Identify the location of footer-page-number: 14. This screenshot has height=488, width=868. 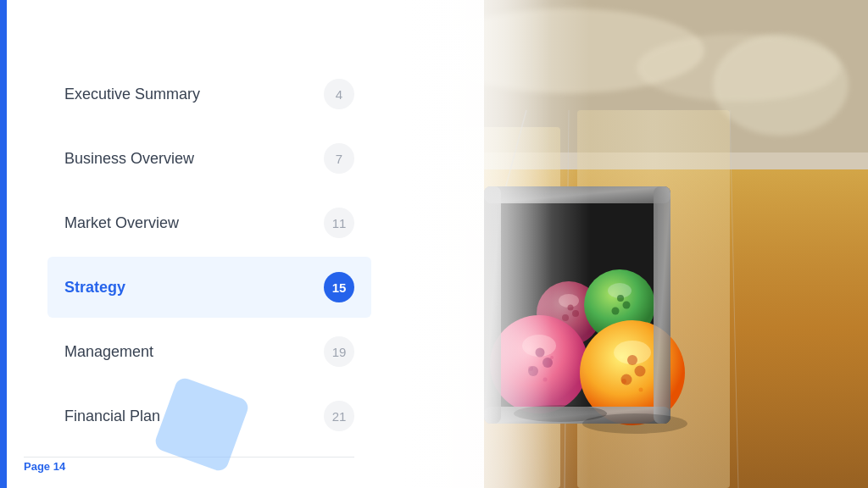
(59, 466).